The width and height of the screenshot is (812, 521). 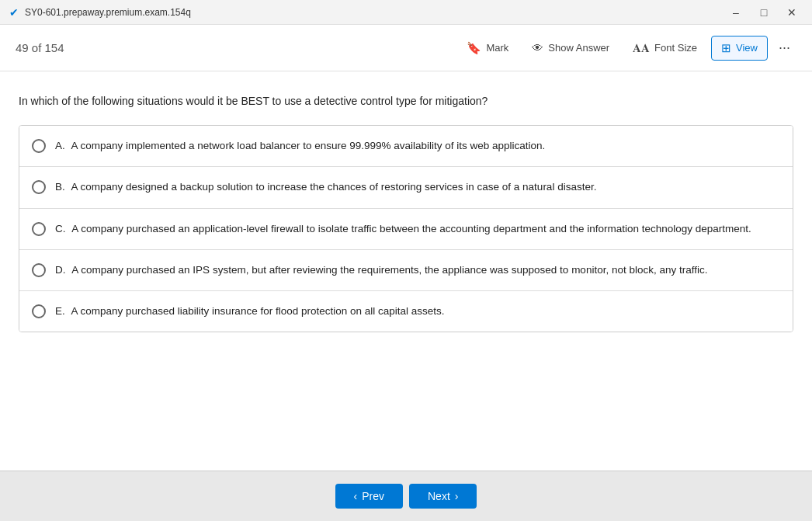 I want to click on next-icon: ›, so click(x=456, y=496).